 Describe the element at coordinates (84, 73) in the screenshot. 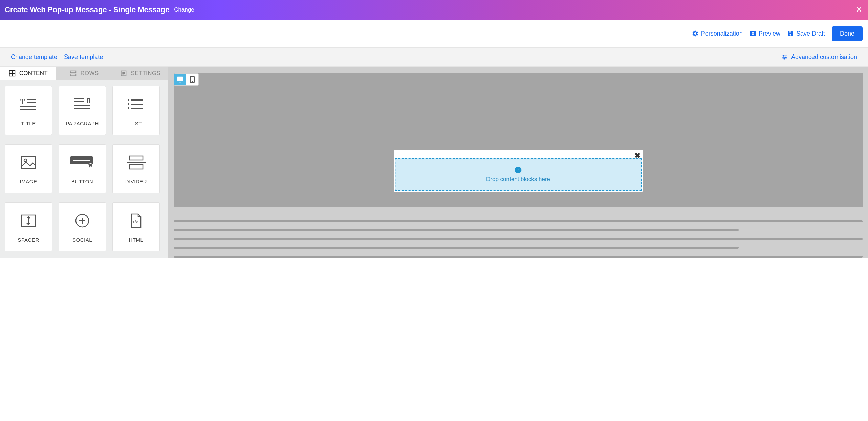

I see `tab-rows: ROWS` at that location.